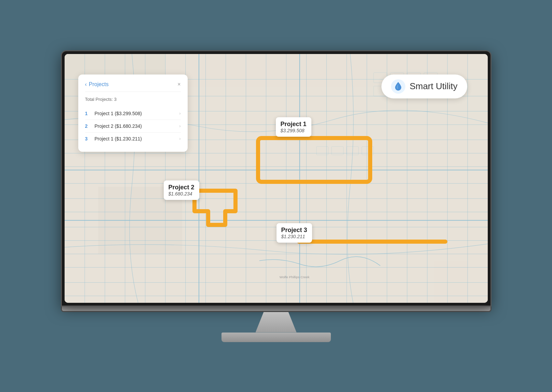 Image resolution: width=552 pixels, height=392 pixels. I want to click on svg-text: Wolfe Phillips Creek, so click(294, 277).